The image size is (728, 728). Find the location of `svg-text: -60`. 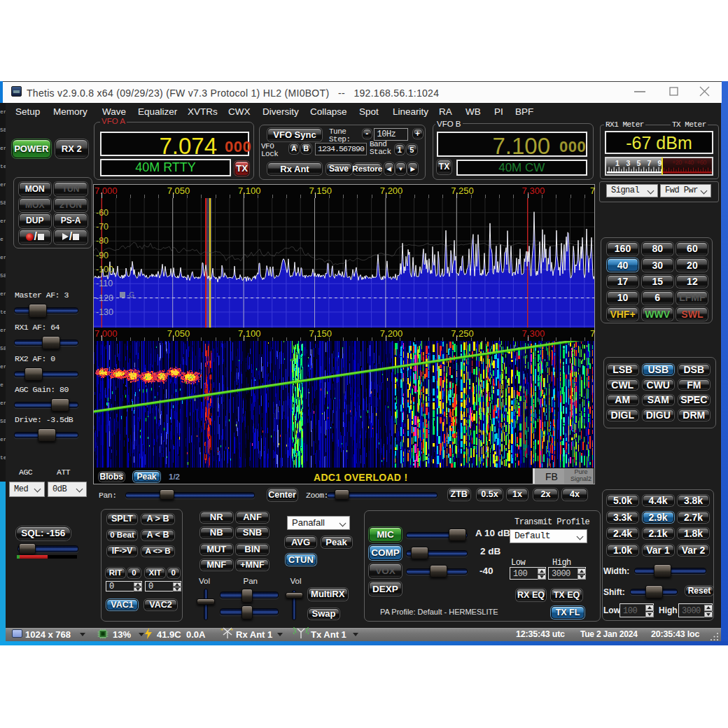

svg-text: -60 is located at coordinates (102, 213).